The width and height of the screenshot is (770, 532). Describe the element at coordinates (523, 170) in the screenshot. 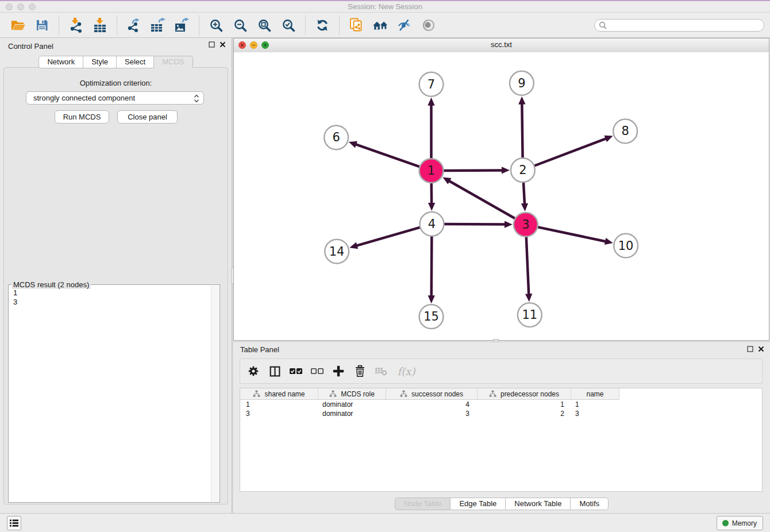

I see `graph-node-label: 2` at that location.